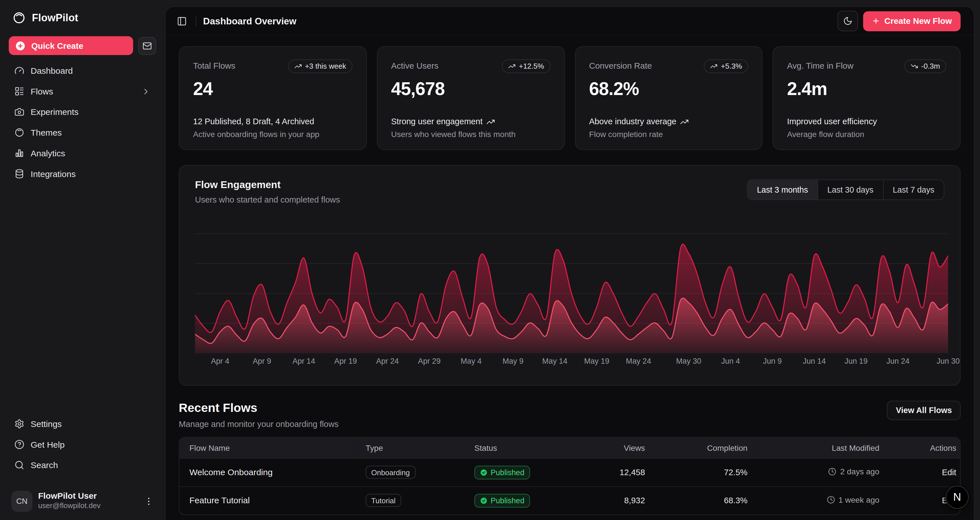 This screenshot has width=980, height=520. I want to click on recent-flows-subtitle: Manage and monitor your onboarding flows, so click(259, 425).